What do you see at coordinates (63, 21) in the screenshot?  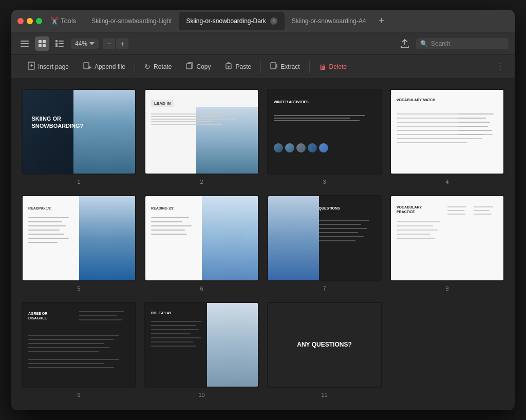 I see `tools-menu: ✂️ Tools` at bounding box center [63, 21].